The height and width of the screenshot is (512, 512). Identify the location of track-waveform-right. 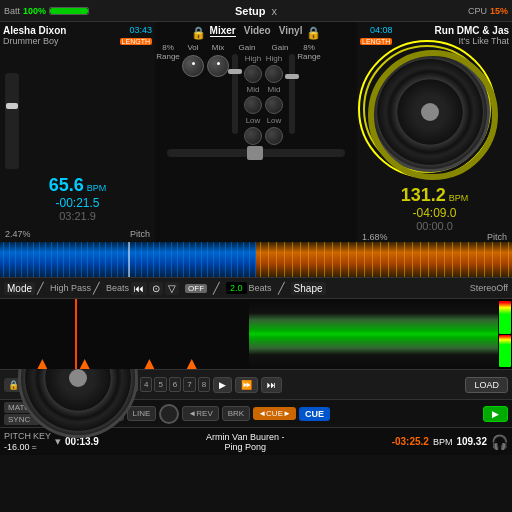
(374, 334).